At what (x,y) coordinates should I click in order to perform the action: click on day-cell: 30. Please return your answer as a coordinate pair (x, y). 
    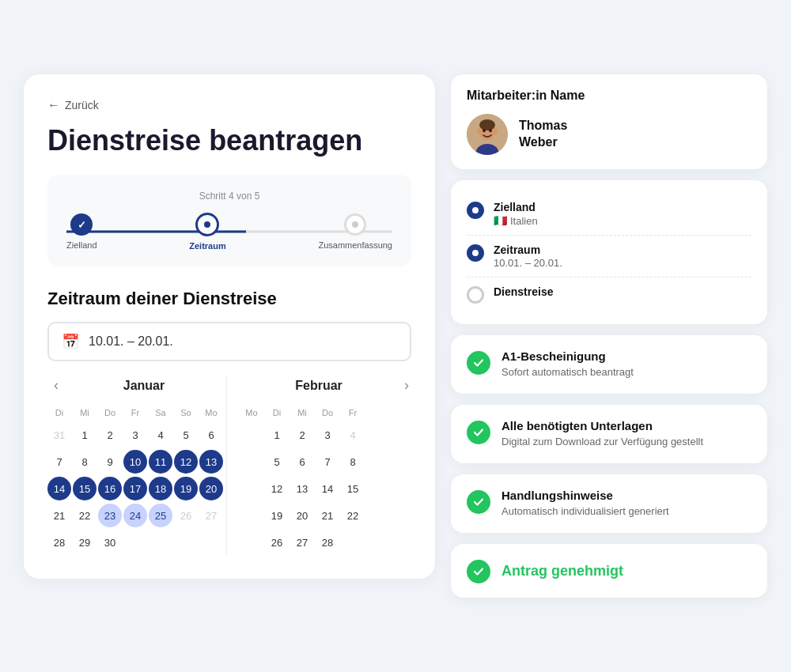
    Looking at the image, I should click on (110, 542).